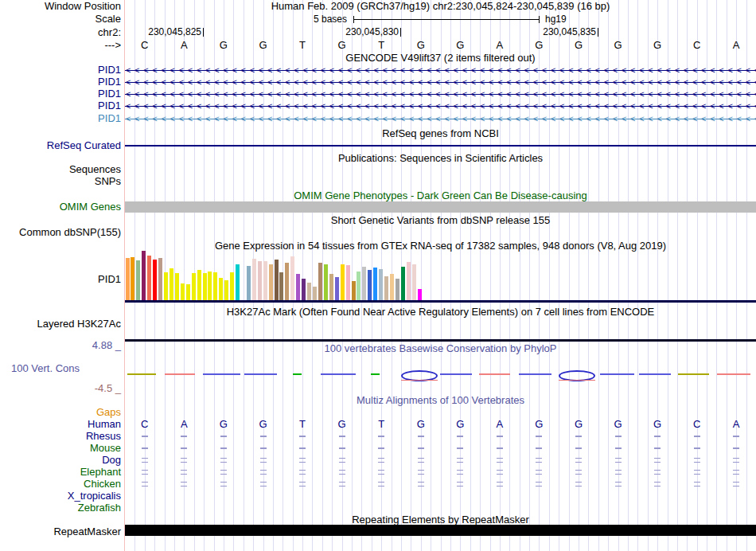 Image resolution: width=756 pixels, height=551 pixels. What do you see at coordinates (60, 182) in the screenshot?
I see `publications-snps-label: SNPs` at bounding box center [60, 182].